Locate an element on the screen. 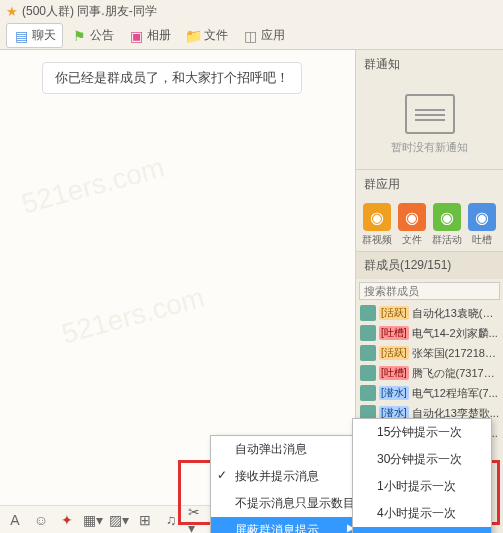 The image size is (503, 533). member-item: [吐槽]电气14-2刘家麟... is located at coordinates (430, 333).